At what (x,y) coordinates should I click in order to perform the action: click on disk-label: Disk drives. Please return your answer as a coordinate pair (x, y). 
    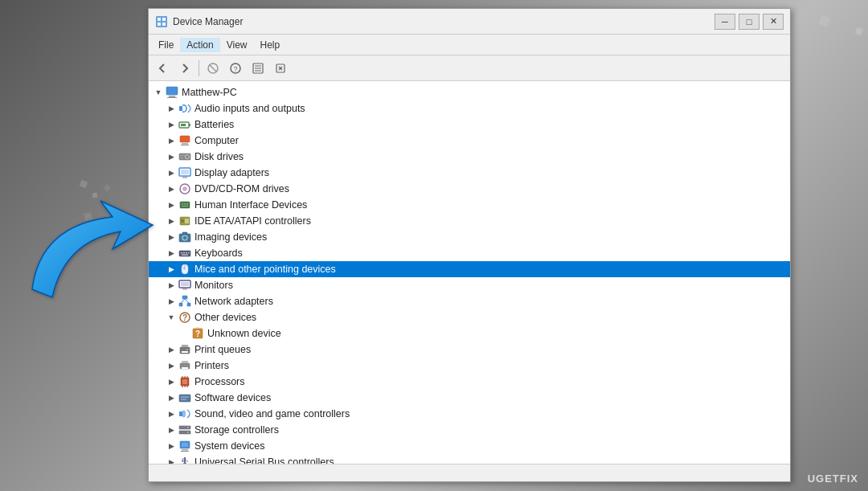
    Looking at the image, I should click on (219, 157).